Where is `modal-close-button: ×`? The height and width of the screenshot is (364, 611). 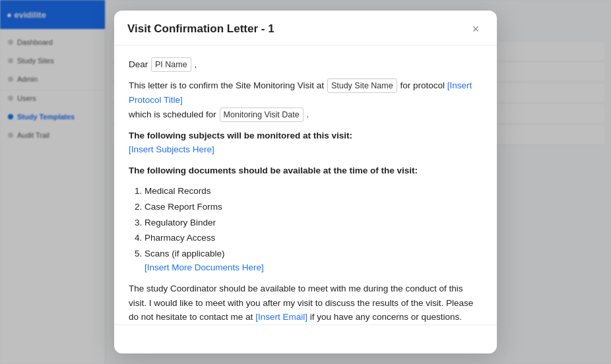 modal-close-button: × is located at coordinates (476, 29).